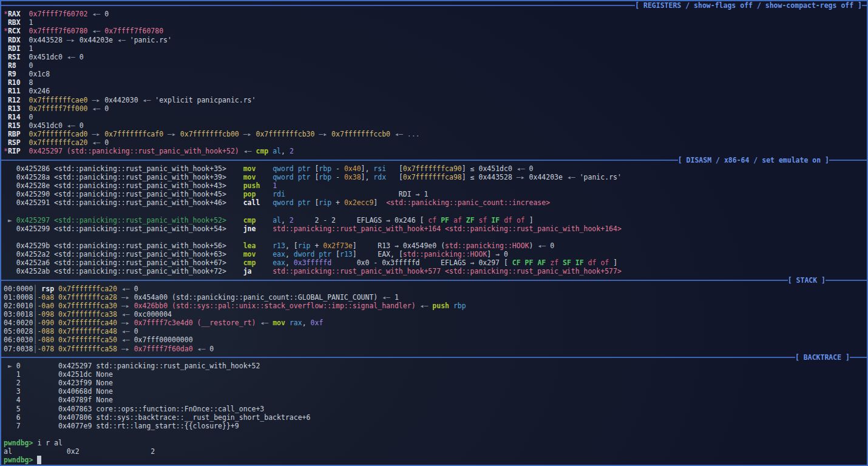  What do you see at coordinates (18, 323) in the screenshot?
I see `token: 04:0020` at bounding box center [18, 323].